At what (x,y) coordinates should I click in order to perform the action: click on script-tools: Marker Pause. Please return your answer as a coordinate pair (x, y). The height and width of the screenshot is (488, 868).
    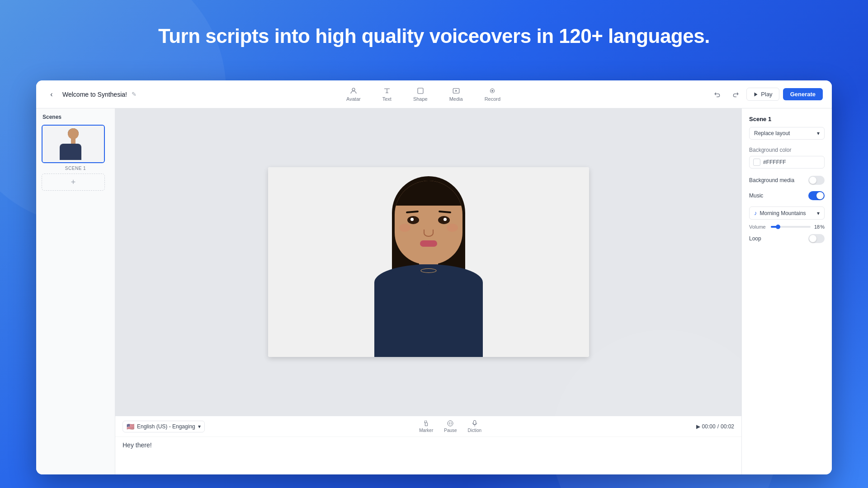
    Looking at the image, I should click on (450, 427).